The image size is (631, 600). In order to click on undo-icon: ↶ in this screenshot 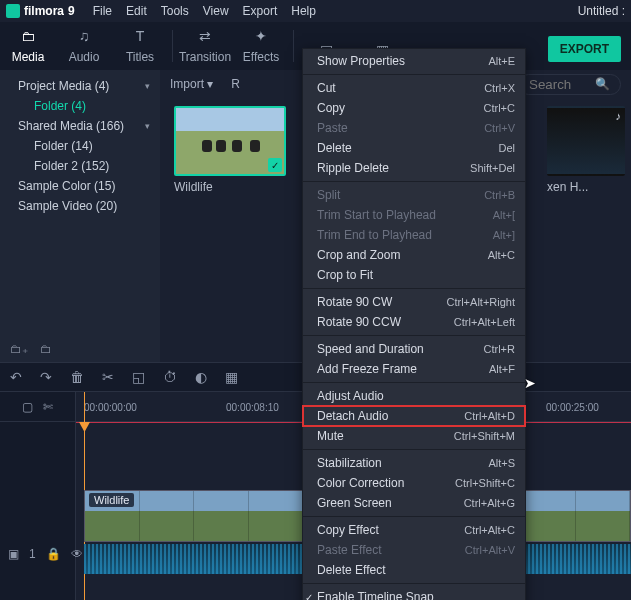, I will do `click(16, 377)`.